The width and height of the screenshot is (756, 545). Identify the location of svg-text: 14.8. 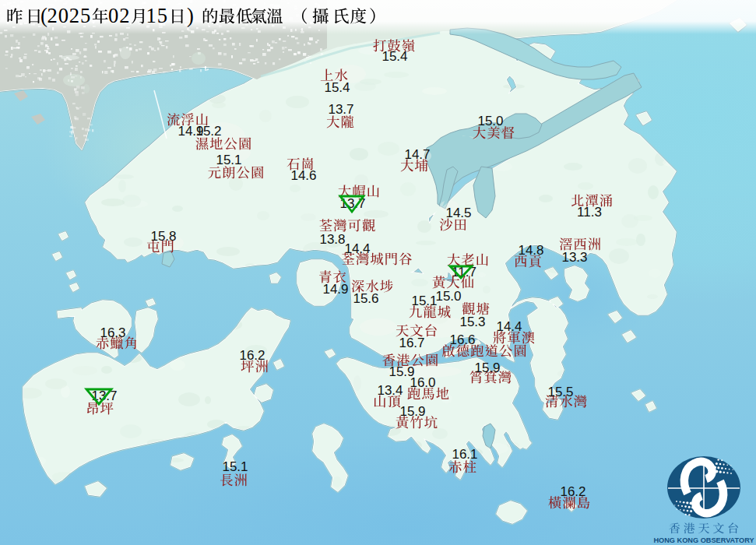
(531, 251).